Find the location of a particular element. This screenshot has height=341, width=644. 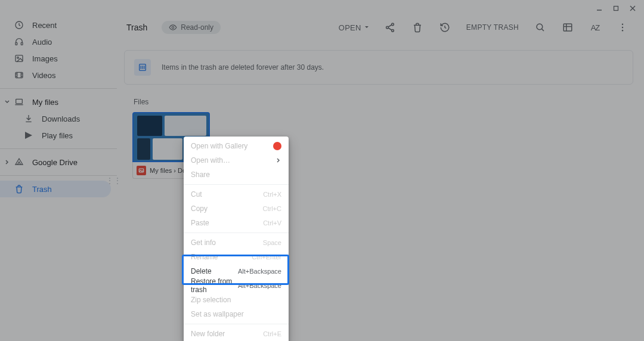

image-icon is located at coordinates (19, 58).